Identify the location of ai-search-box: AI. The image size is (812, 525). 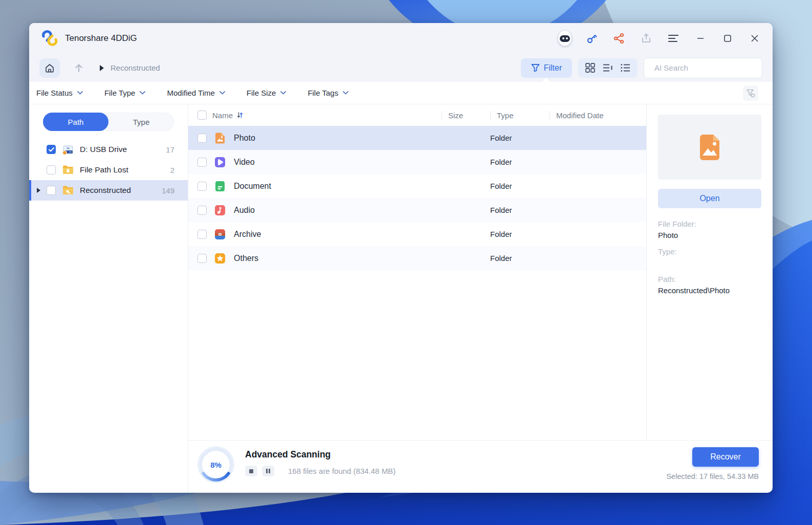
(703, 68).